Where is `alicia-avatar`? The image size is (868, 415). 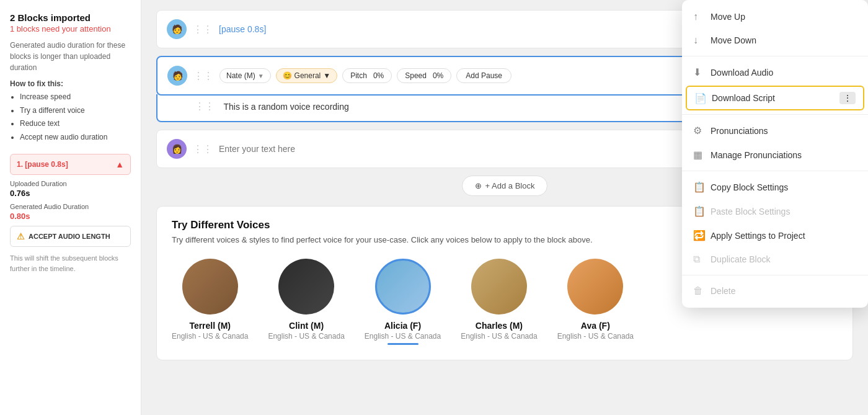 alicia-avatar is located at coordinates (403, 287).